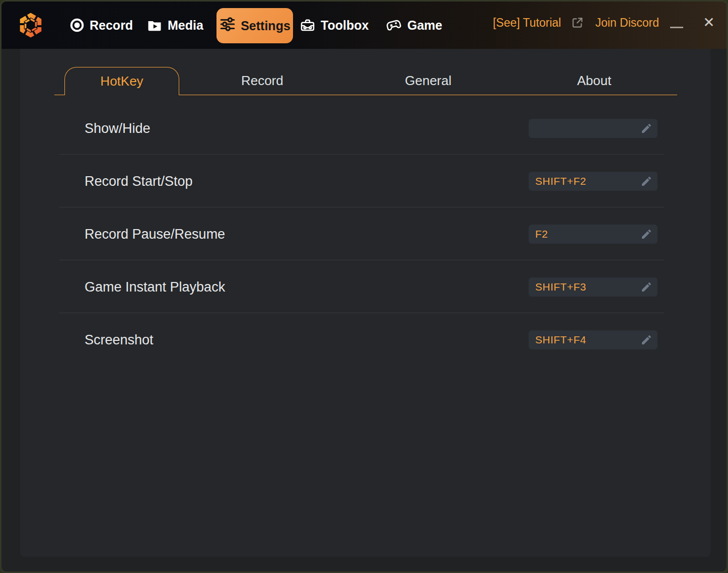 This screenshot has width=728, height=573. What do you see at coordinates (334, 25) in the screenshot?
I see `nav-toolbox: Toolbox` at bounding box center [334, 25].